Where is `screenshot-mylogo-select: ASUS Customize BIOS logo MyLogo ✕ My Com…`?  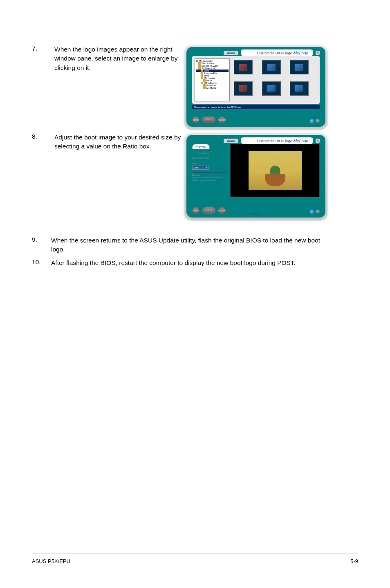 screenshot-mylogo-select: ASUS Customize BIOS logo MyLogo ✕ My Com… is located at coordinates (256, 87).